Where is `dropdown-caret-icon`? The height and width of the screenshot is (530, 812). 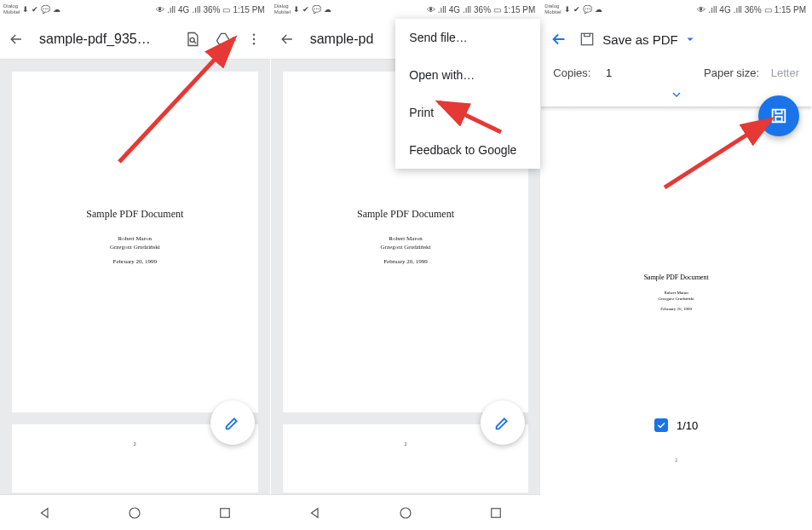
dropdown-caret-icon is located at coordinates (690, 39).